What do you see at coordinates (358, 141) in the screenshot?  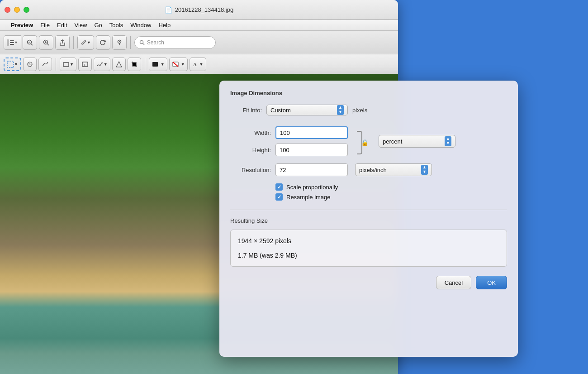 I see `lock-section: 🔒` at bounding box center [358, 141].